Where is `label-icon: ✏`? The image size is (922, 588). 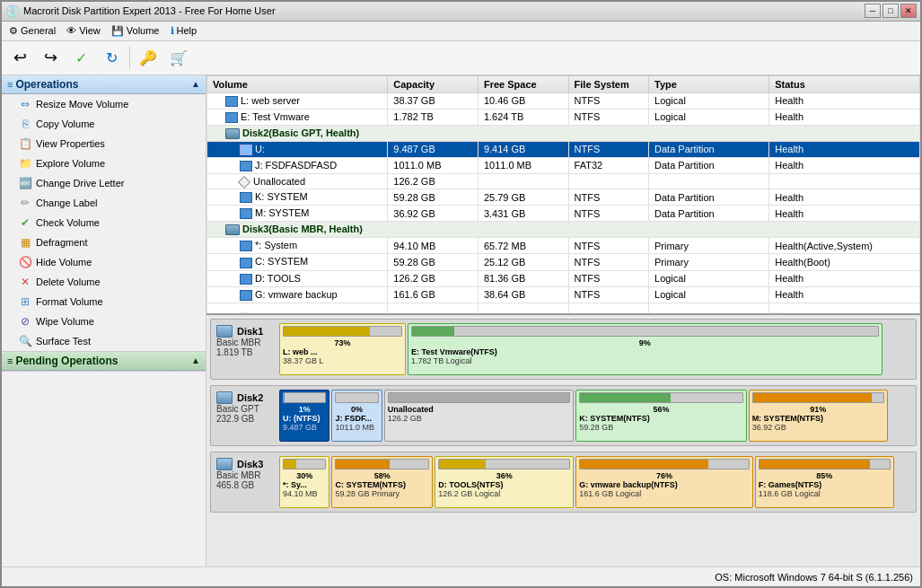
label-icon: ✏ is located at coordinates (25, 203).